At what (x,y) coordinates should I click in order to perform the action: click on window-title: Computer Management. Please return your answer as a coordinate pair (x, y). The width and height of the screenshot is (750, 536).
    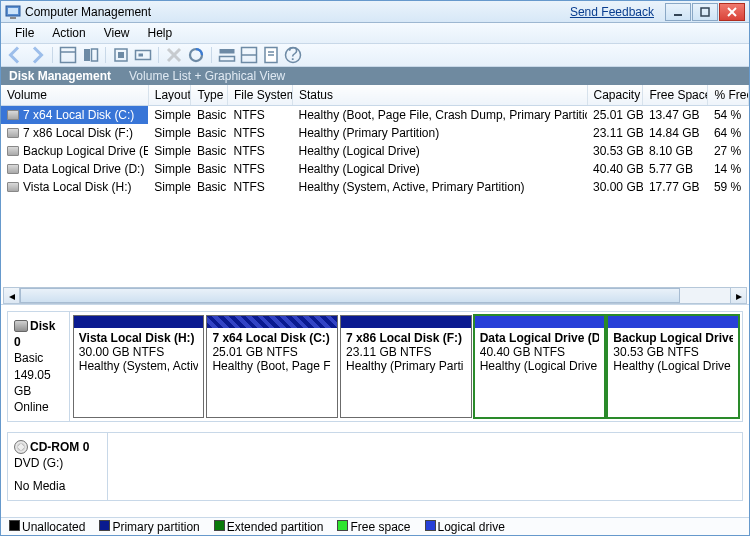
    Looking at the image, I should click on (88, 12).